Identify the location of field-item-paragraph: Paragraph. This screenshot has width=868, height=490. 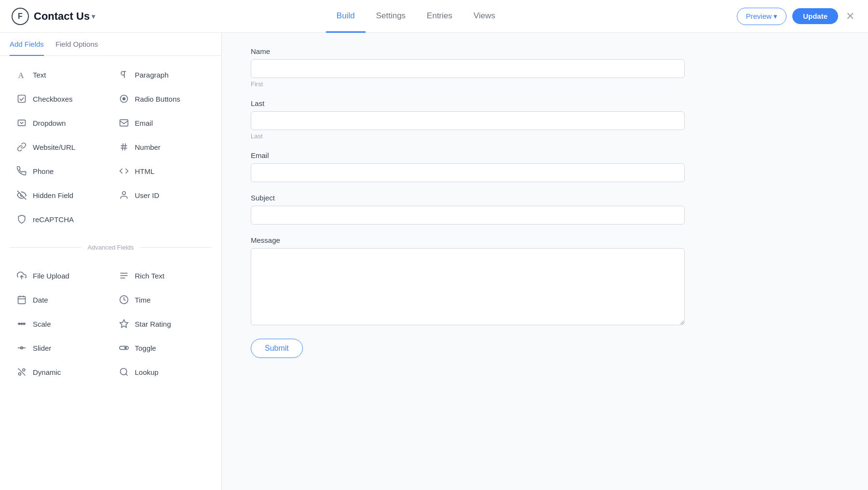
(162, 75).